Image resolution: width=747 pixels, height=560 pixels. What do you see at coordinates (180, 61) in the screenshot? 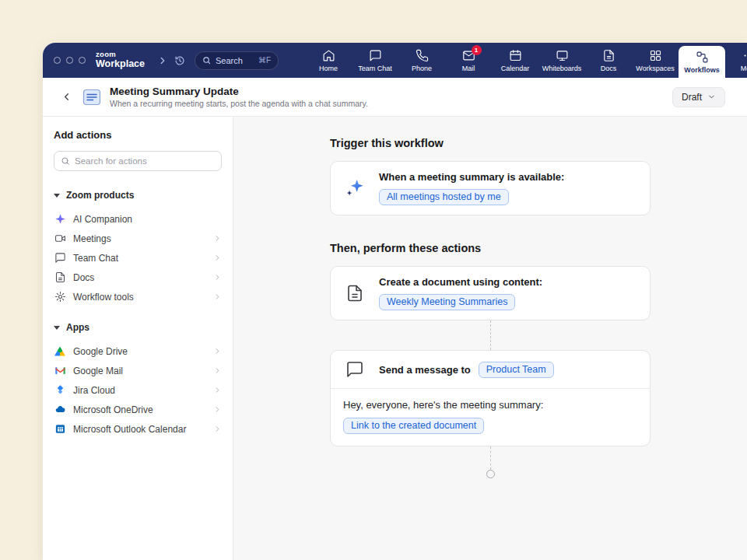
I see `history-icon` at bounding box center [180, 61].